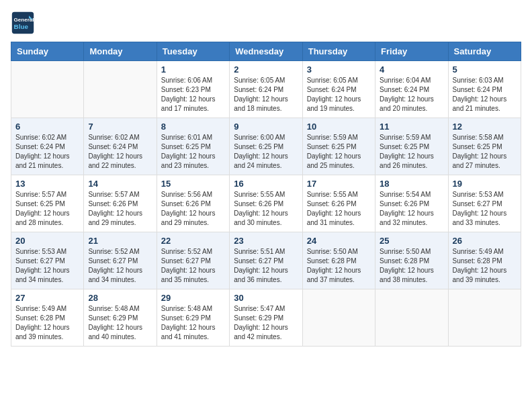 The height and width of the screenshot is (411, 532). Describe the element at coordinates (484, 146) in the screenshot. I see `calendar-cell: 12Sunrise: 5:58 AM Sunset: 6:25 PM Dayli…` at that location.